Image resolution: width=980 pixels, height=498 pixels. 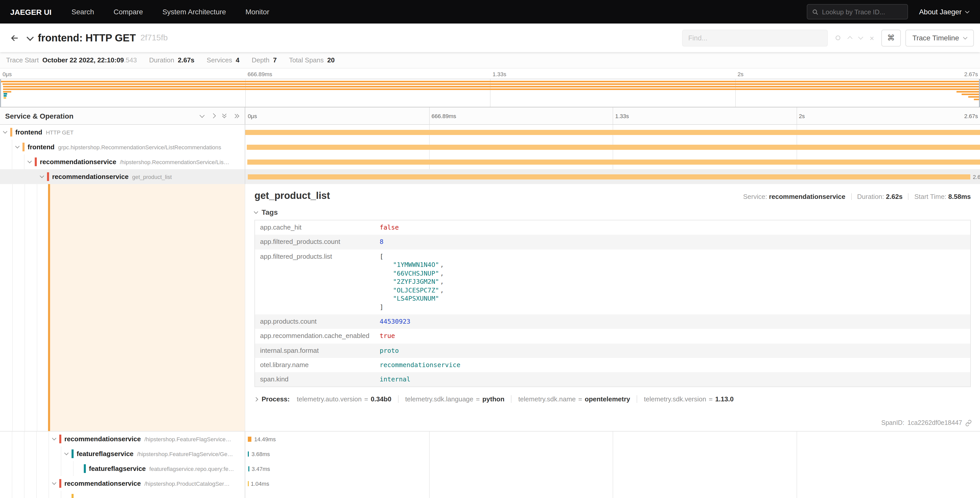 What do you see at coordinates (14, 38) in the screenshot?
I see `back-button` at bounding box center [14, 38].